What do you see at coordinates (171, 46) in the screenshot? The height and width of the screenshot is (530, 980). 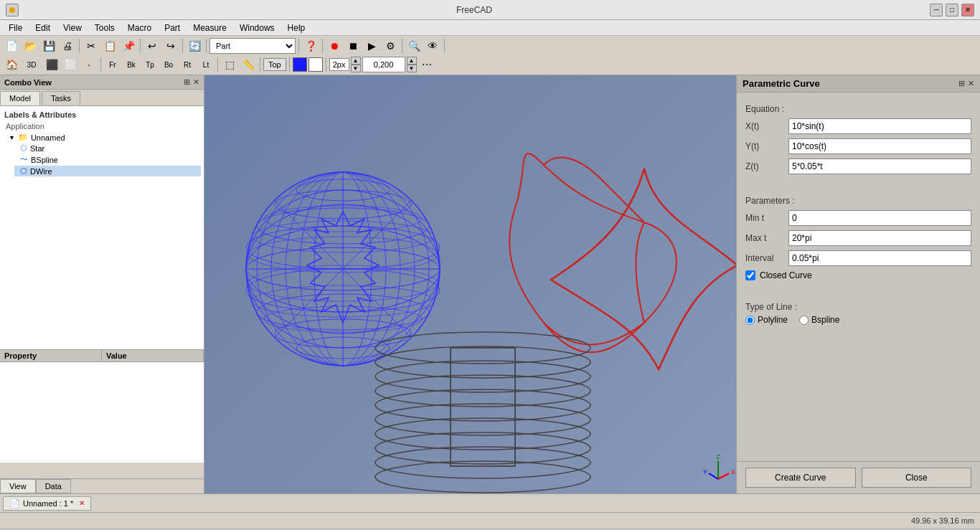 I see `tb-redo: ↪` at bounding box center [171, 46].